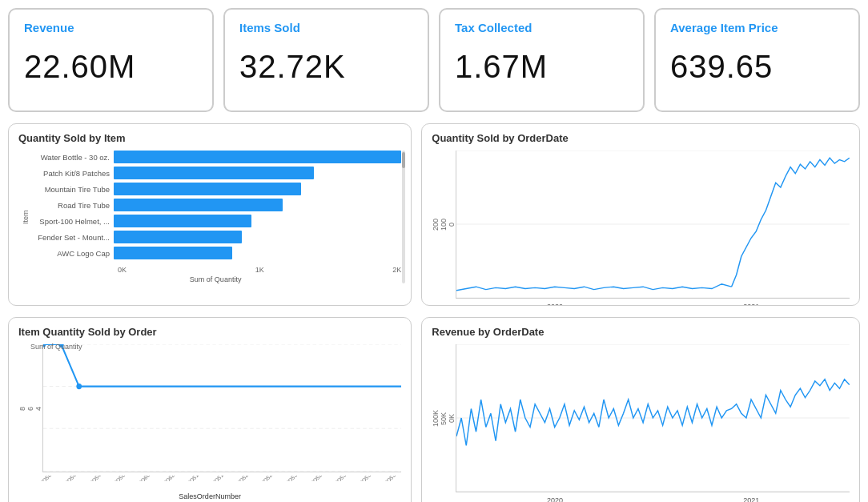  What do you see at coordinates (215, 189) in the screenshot?
I see `bar-row: Mountain Tire Tube` at bounding box center [215, 189].